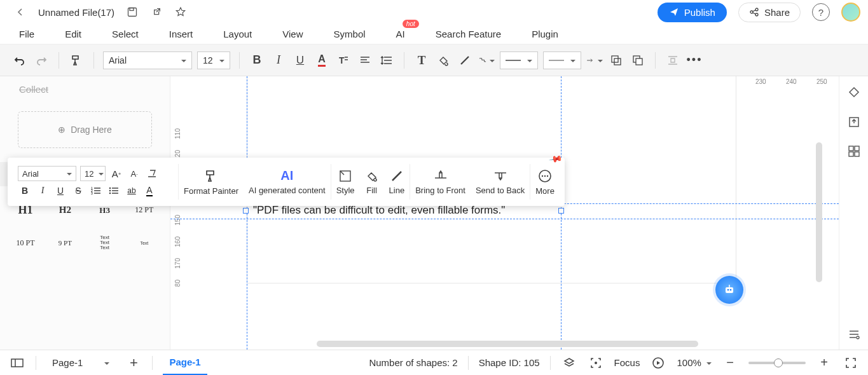 The height and width of the screenshot is (375, 868). Describe the element at coordinates (505, 219) in the screenshot. I see `guide-bottom` at that location.